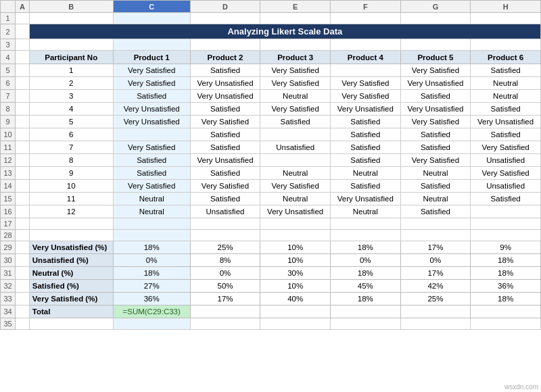  What do you see at coordinates (436, 57) in the screenshot?
I see `header-product5: Product 5` at bounding box center [436, 57].